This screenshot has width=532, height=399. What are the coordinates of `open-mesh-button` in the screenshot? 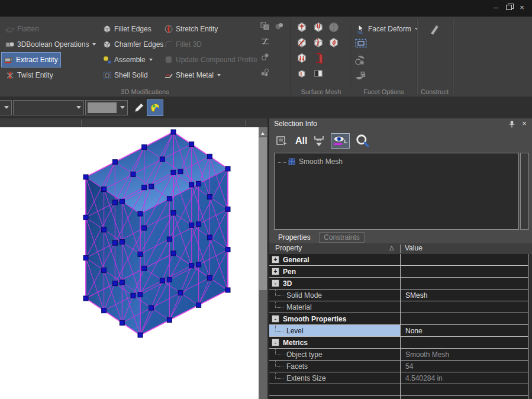 It's located at (318, 59).